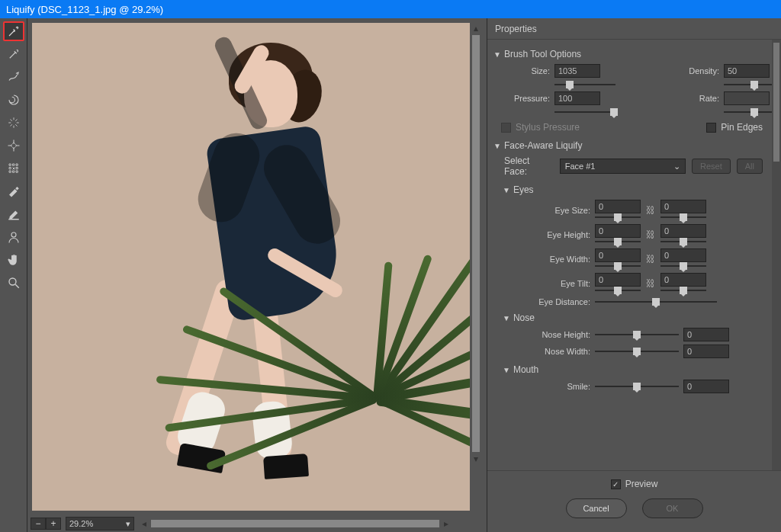 The width and height of the screenshot is (781, 532). What do you see at coordinates (476, 28) in the screenshot?
I see `scroll-up-arrow: ▴` at bounding box center [476, 28].